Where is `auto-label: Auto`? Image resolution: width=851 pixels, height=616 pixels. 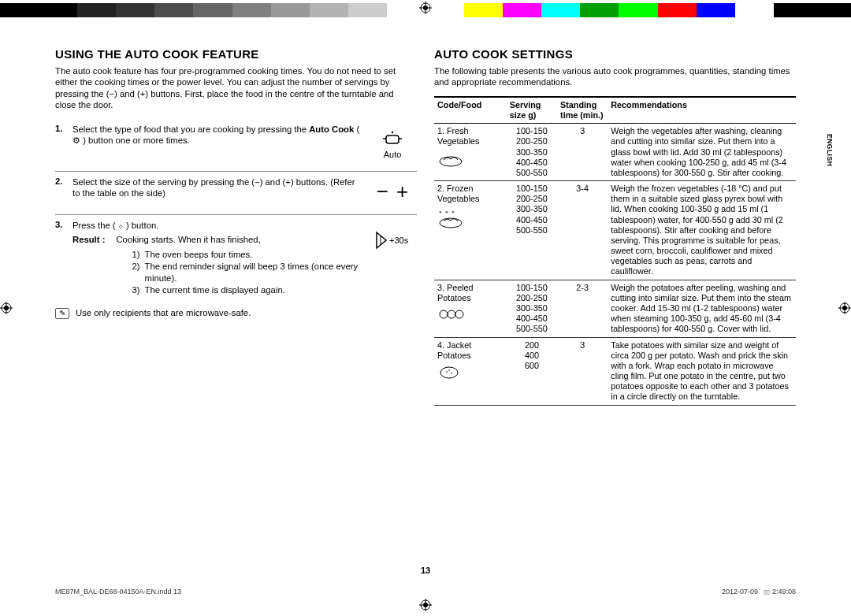
auto-label: Auto is located at coordinates (392, 154).